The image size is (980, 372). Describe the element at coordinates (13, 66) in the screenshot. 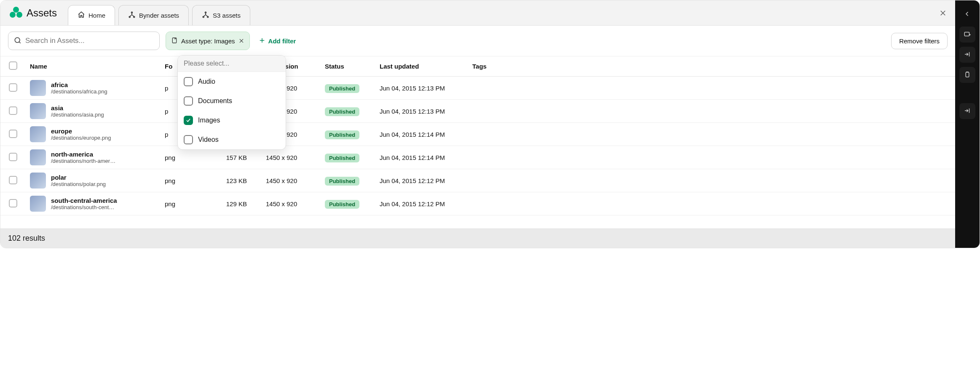

I see `col-header-check` at that location.